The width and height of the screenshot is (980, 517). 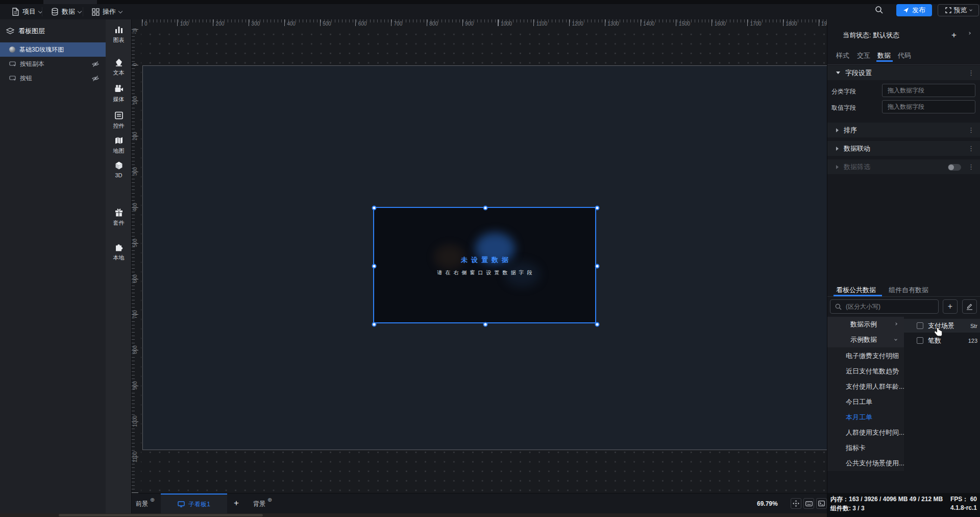 I want to click on subpanel-tab: 子看板1, so click(x=194, y=504).